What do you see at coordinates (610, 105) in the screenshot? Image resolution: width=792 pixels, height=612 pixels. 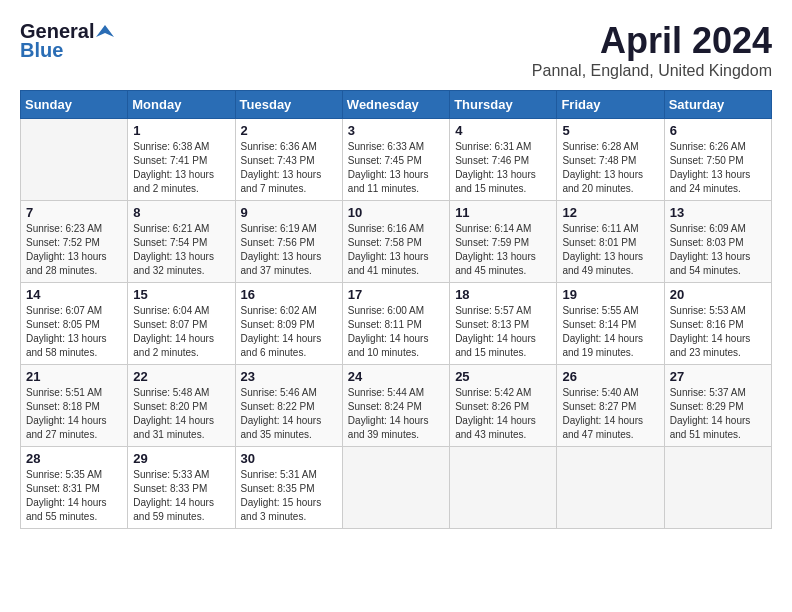 I see `weekday-header: Friday` at bounding box center [610, 105].